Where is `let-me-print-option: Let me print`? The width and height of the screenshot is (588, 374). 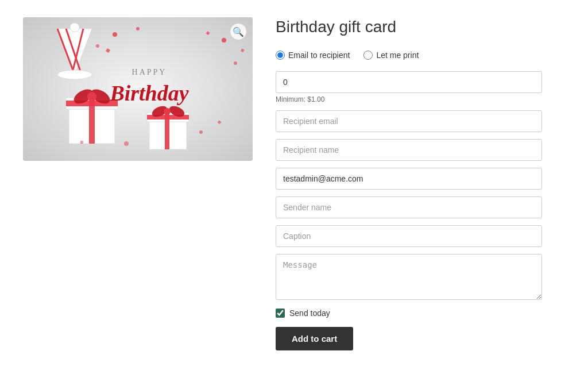
let-me-print-option: Let me print is located at coordinates (391, 55).